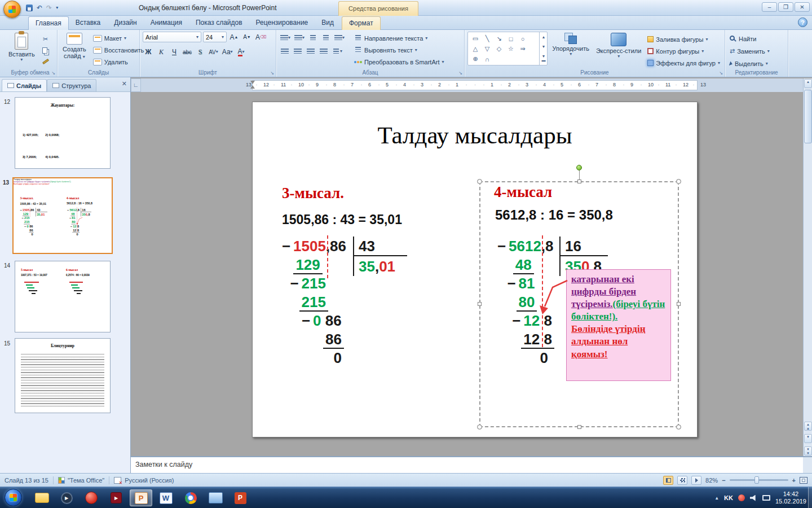 This screenshot has height=508, width=812. I want to click on align-text-button: Выровнять текст▾, so click(399, 50).